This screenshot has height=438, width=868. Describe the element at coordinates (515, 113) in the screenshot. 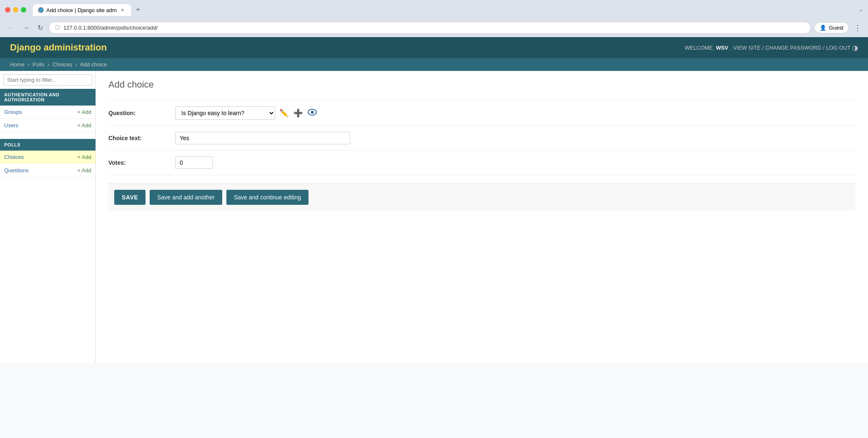

I see `question-field: Is Django easy to learn? ✏️ ➕` at that location.